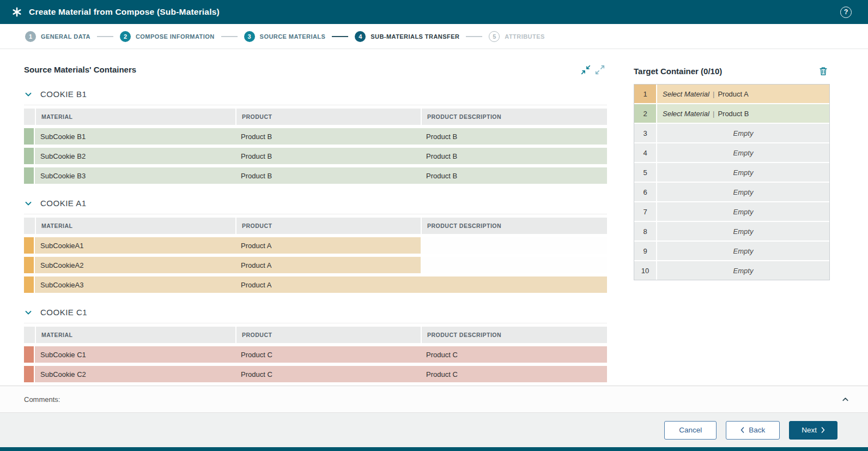  I want to click on target-slot-3: 3Empty, so click(732, 133).